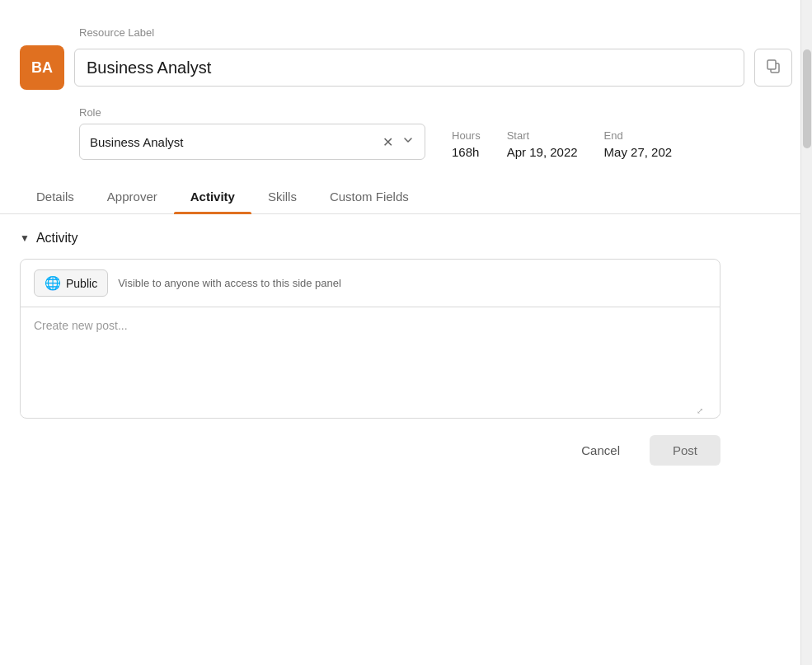  Describe the element at coordinates (42, 68) in the screenshot. I see `avatar: BA` at that location.